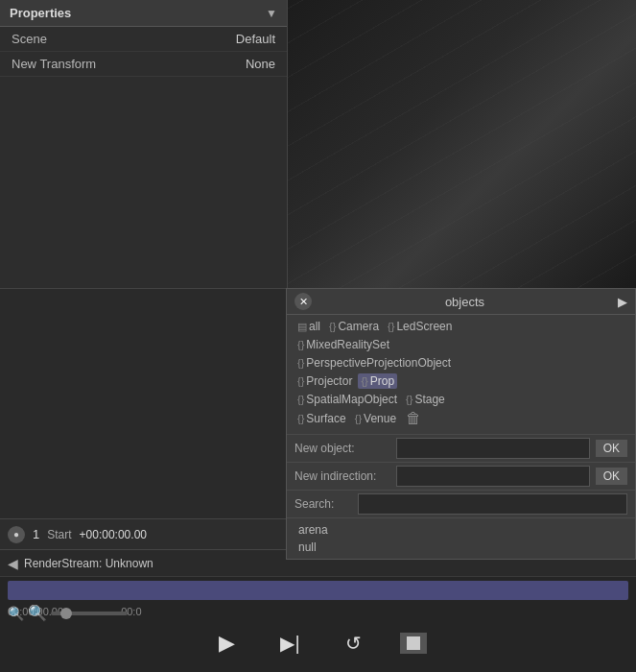  Describe the element at coordinates (378, 381) in the screenshot. I see `tag-prop: {} Prop` at that location.